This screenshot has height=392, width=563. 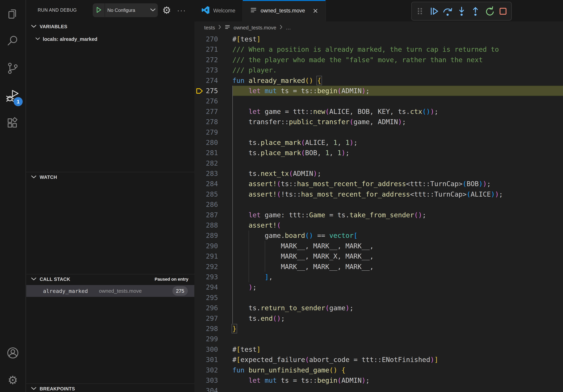 I want to click on code-line-301: 301#[expected_failure(abort_code = ttt::…, so click(x=379, y=360).